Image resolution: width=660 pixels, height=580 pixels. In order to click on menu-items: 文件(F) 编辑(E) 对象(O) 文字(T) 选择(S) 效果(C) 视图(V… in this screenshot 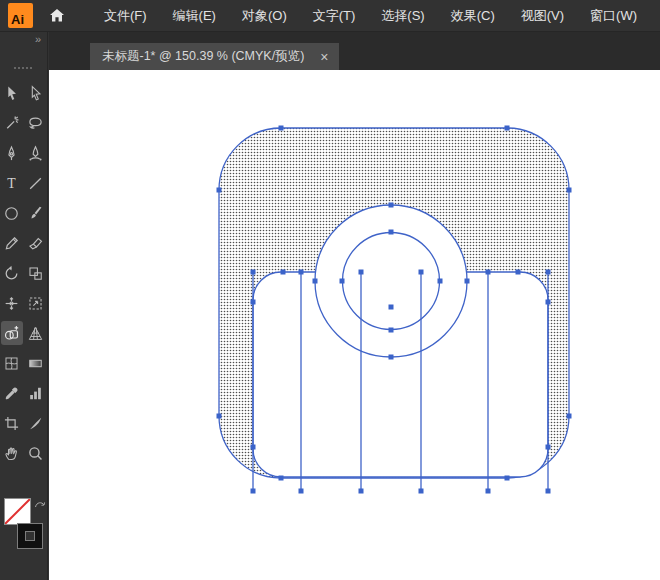, I will do `click(370, 16)`.